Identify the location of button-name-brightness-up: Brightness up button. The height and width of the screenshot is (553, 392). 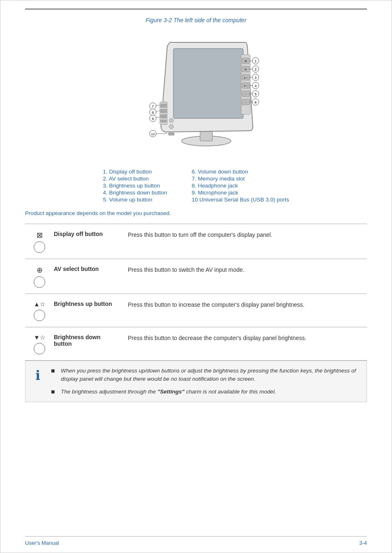
(91, 303).